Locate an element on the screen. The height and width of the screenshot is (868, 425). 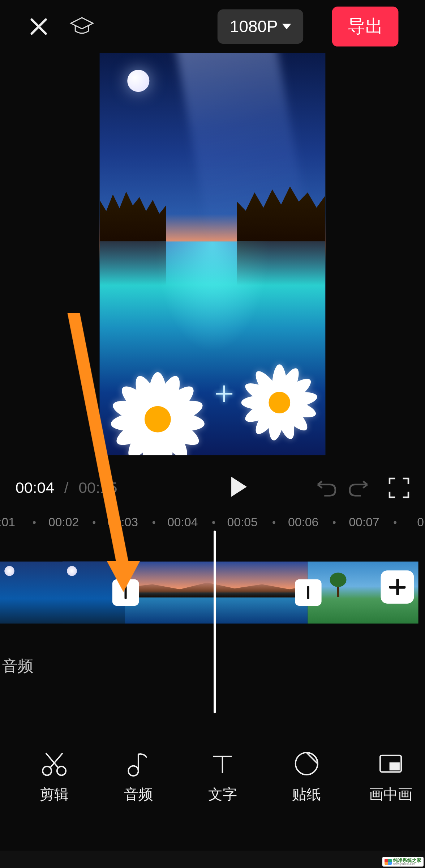
tool-label: 画中画 is located at coordinates (390, 794).